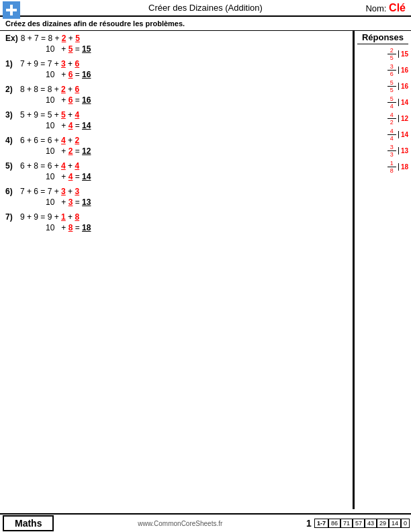  I want to click on response-item-2: 5 5 16, so click(383, 86).